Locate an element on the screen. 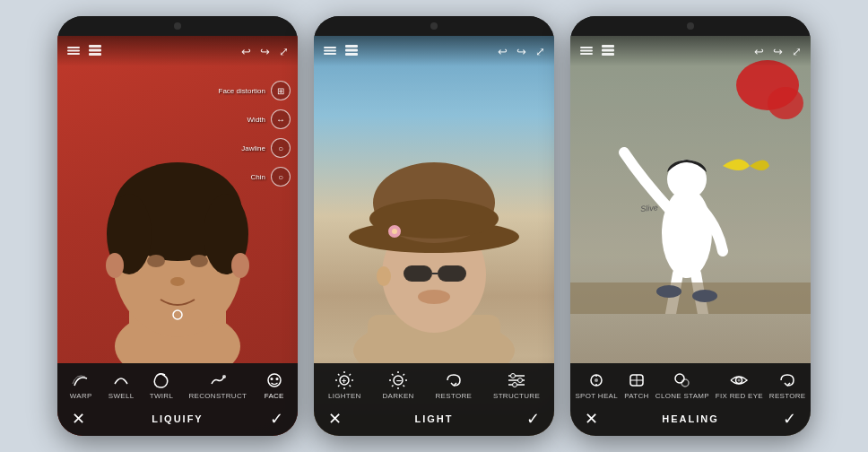  cancel-button-1: ✕ is located at coordinates (79, 419).